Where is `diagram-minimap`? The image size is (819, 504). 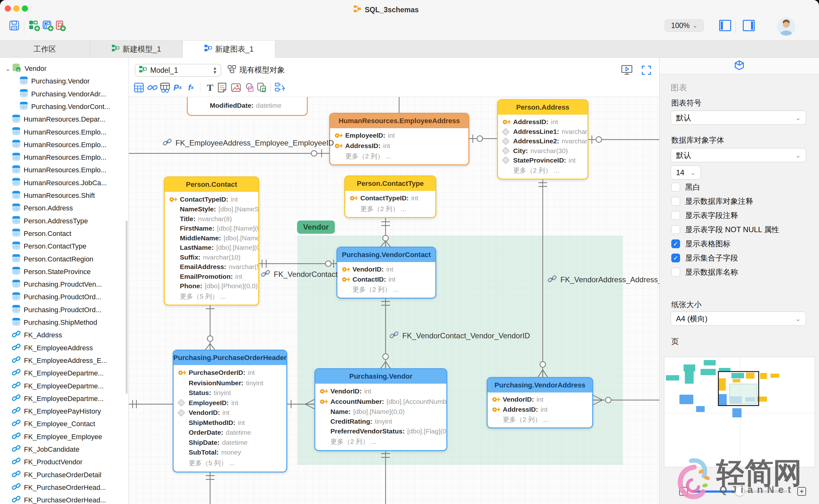
diagram-minimap is located at coordinates (739, 412).